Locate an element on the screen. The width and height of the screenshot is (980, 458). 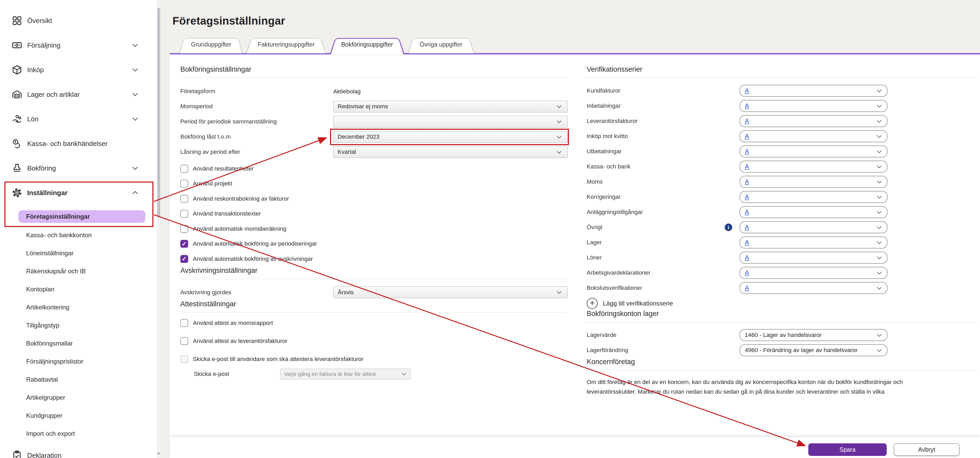
tab: Bokföringsuppgifter is located at coordinates (367, 44).